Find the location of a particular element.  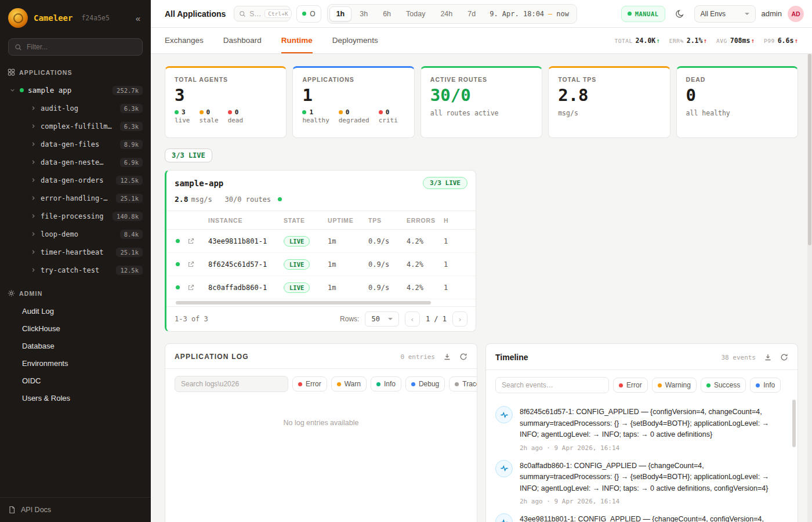

filter-chip-success: Success is located at coordinates (723, 385).